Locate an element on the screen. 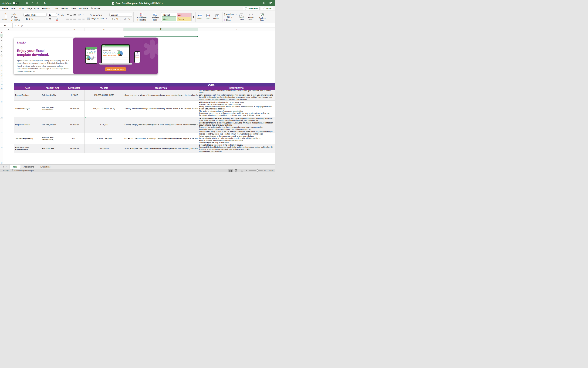 This screenshot has height=368, width=588. row-header: 3 is located at coordinates (1, 38).